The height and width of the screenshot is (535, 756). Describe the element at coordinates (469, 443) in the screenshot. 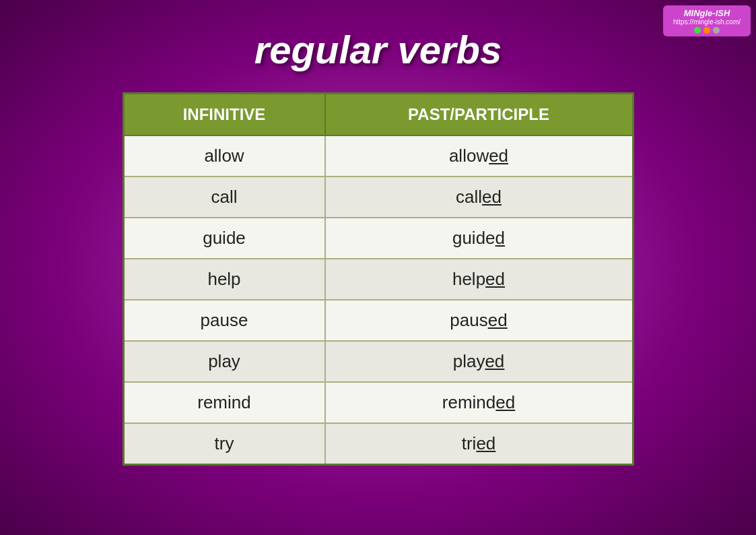

I see `past-base: tri` at that location.